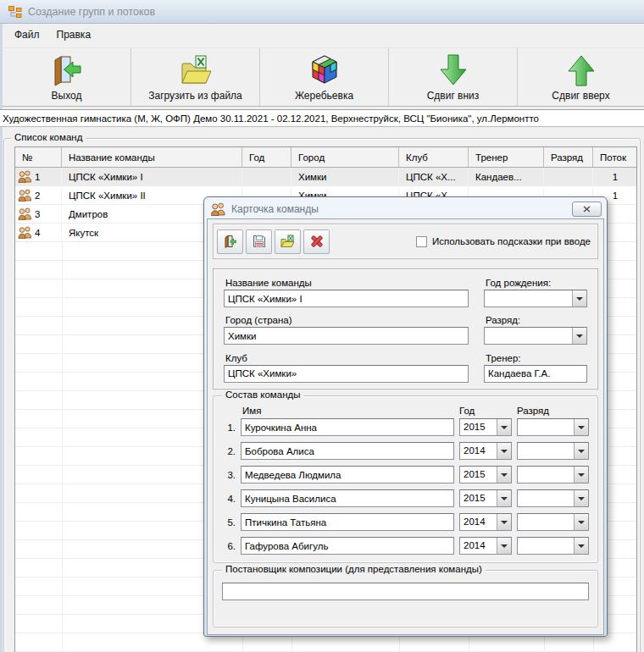 The width and height of the screenshot is (644, 652). What do you see at coordinates (405, 545) in the screenshot?
I see `member-row: 6. 2014` at bounding box center [405, 545].